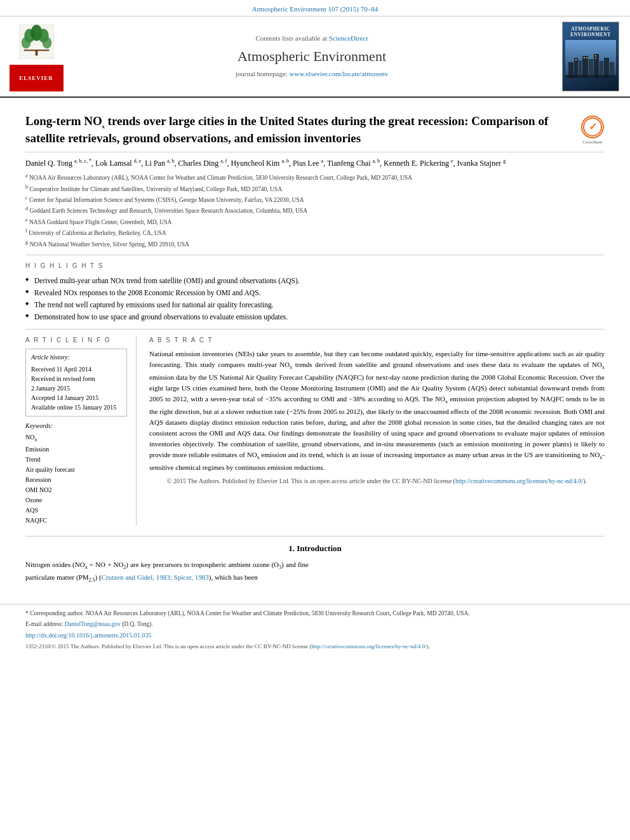 This screenshot has width=630, height=840. I want to click on crossmark-label: CrossMark, so click(592, 143).